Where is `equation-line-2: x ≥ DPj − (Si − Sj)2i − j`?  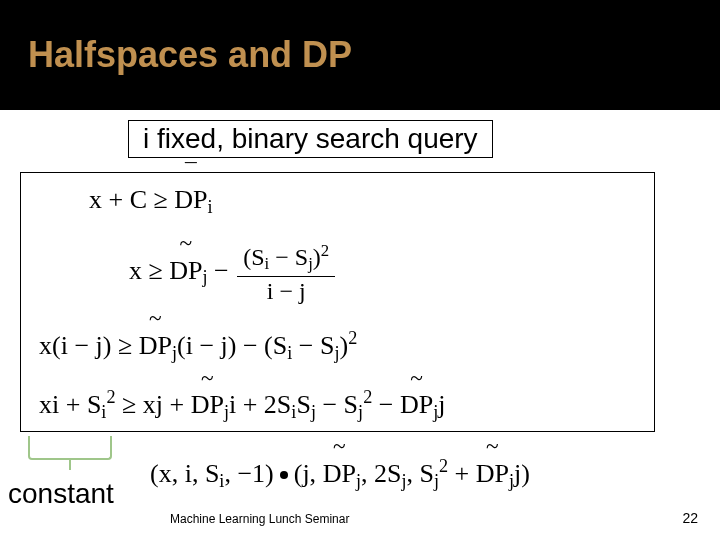 equation-line-2: x ≥ DPj − (Si − Sj)2i − j is located at coordinates (338, 272).